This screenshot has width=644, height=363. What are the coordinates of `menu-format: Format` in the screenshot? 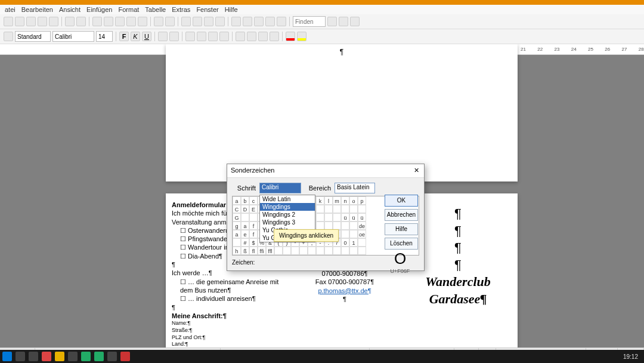 It's located at (129, 10).